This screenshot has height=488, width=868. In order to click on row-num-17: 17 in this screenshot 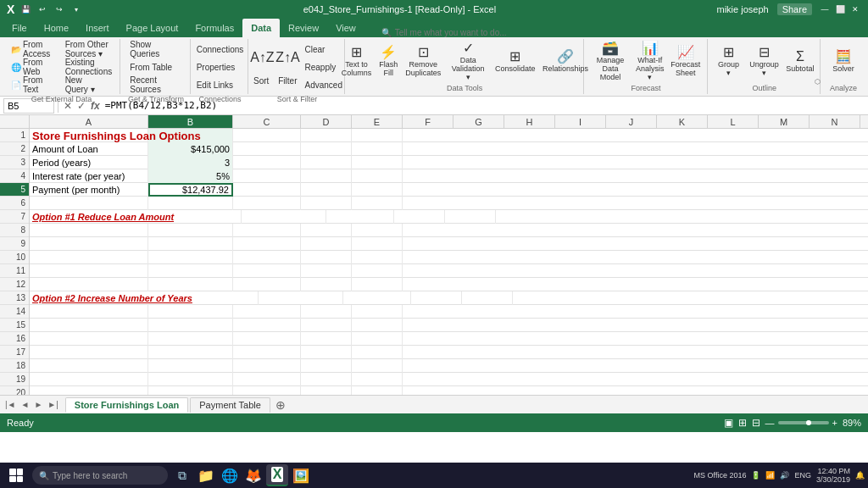, I will do `click(14, 352)`.